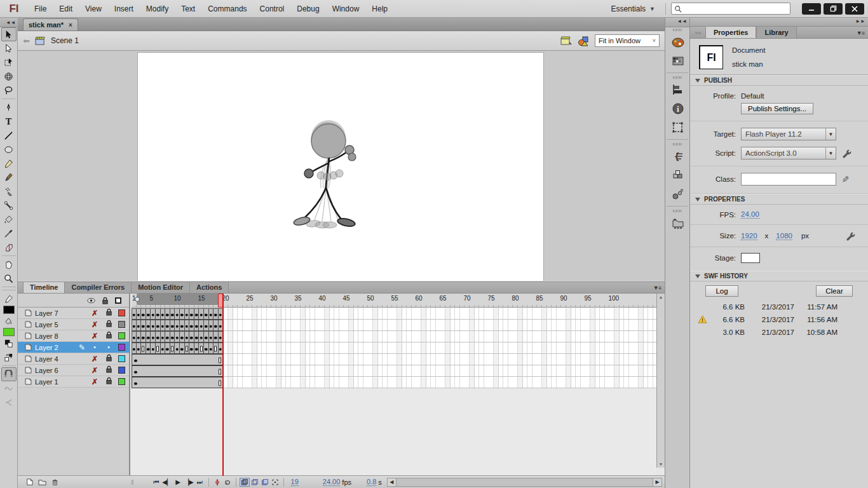  Describe the element at coordinates (661, 381) in the screenshot. I see `timeline-vertical-scrollbar: ▲ ▼` at that location.